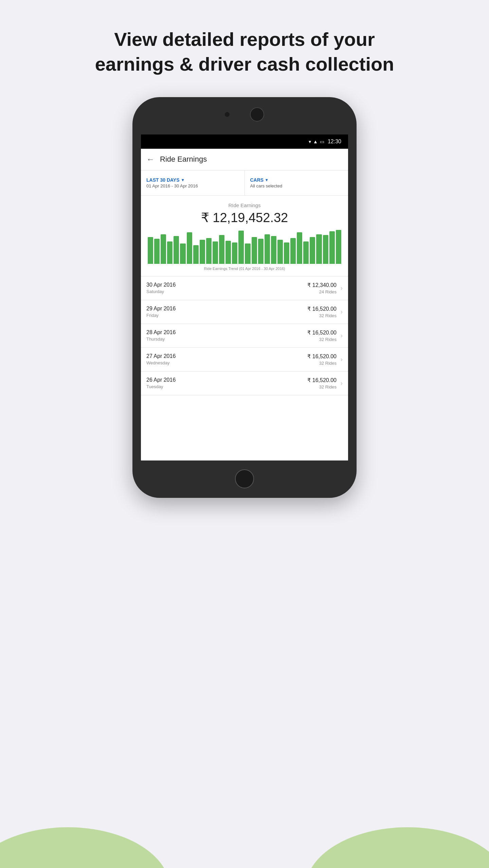 Image resolution: width=489 pixels, height=868 pixels. Describe the element at coordinates (227, 114) in the screenshot. I see `front-camera` at that location.